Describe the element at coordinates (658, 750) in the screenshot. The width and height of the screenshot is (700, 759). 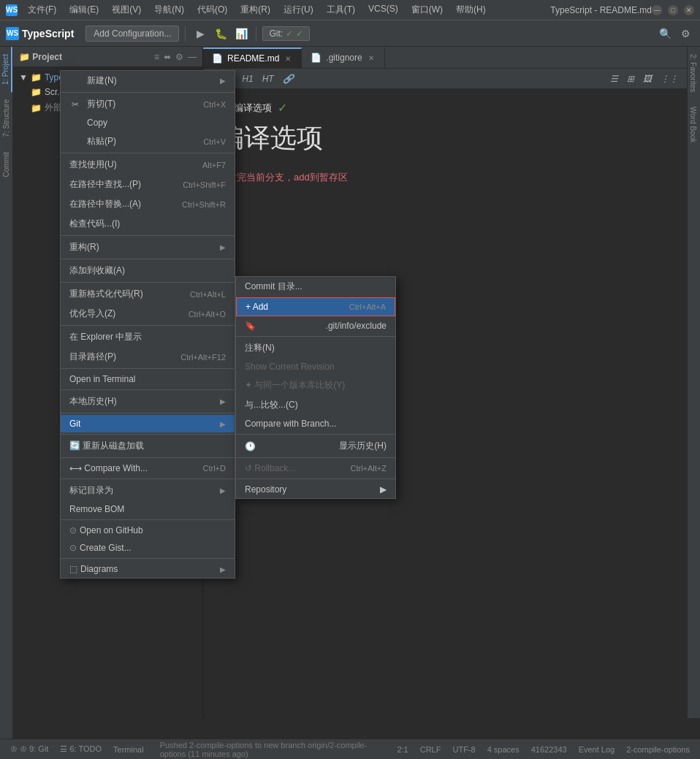
I see `branch-name: 2-compile-options` at that location.